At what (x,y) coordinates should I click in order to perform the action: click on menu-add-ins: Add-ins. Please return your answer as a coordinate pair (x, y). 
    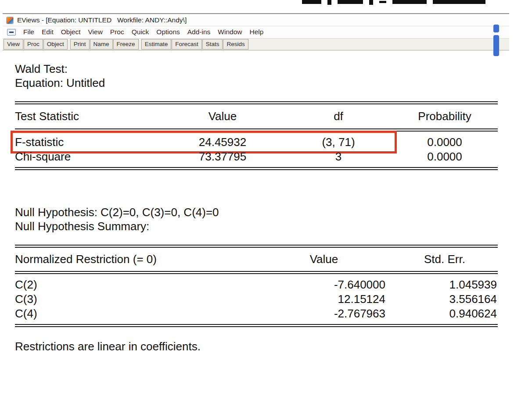
    Looking at the image, I should click on (199, 32).